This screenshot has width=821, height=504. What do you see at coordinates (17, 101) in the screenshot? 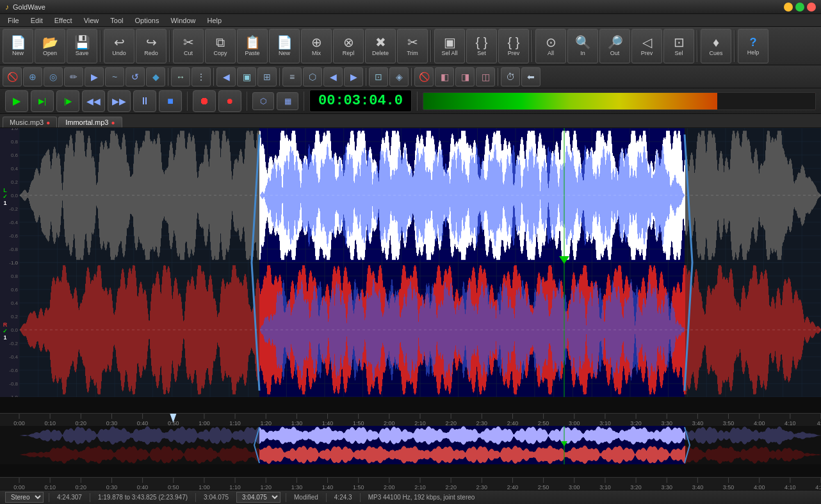
I see `play-button: ▶` at bounding box center [17, 101].